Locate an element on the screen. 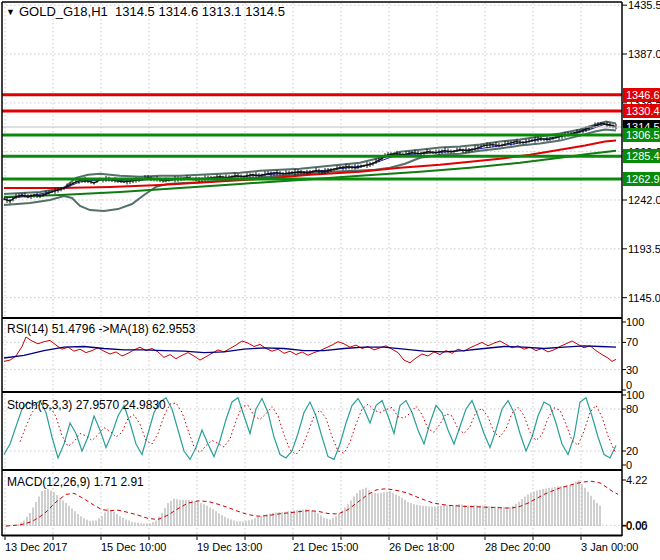 This screenshot has width=660, height=560. price-level-badge-1262.9: 1262.9 is located at coordinates (642, 179).